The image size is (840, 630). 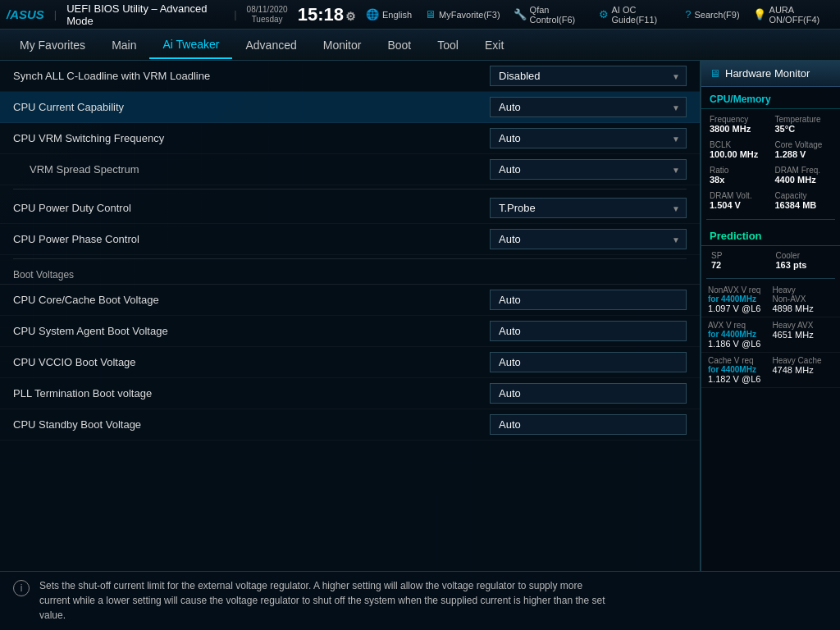 What do you see at coordinates (588, 331) in the screenshot?
I see `ctrl-cpu-sys-agent` at bounding box center [588, 331].